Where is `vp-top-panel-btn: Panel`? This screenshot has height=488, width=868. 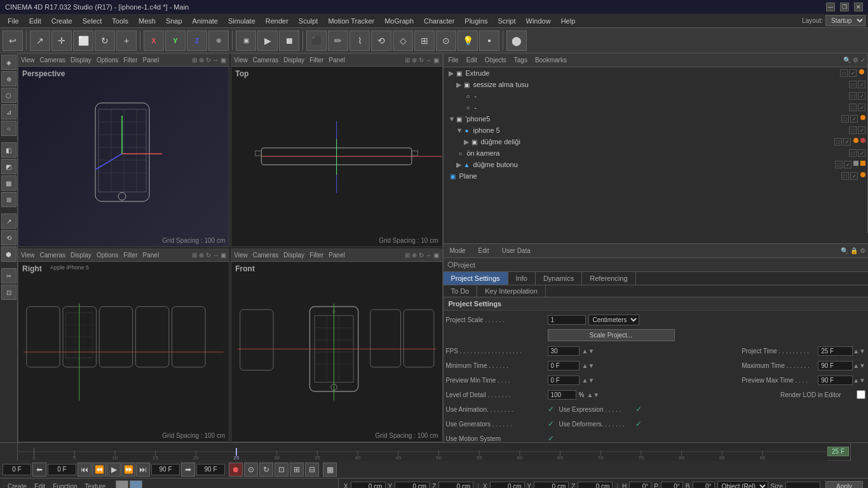
vp-top-panel-btn: Panel is located at coordinates (337, 60).